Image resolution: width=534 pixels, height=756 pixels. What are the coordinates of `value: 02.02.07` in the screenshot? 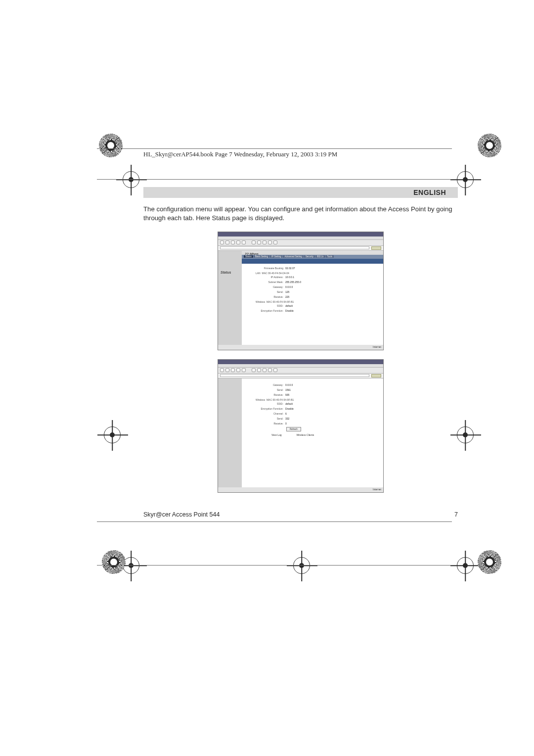 It's located at (290, 268).